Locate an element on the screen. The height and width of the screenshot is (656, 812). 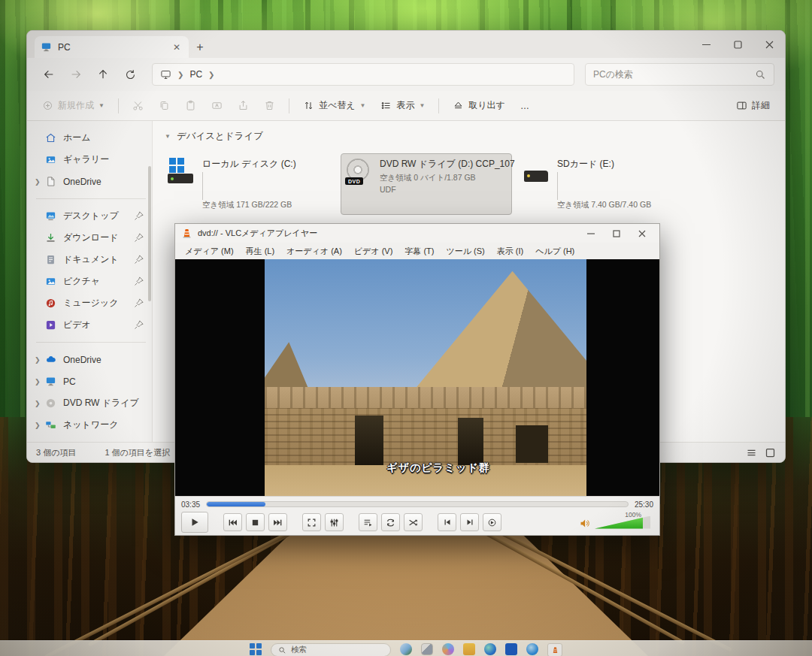
search-box: PCの検索 is located at coordinates (680, 74).